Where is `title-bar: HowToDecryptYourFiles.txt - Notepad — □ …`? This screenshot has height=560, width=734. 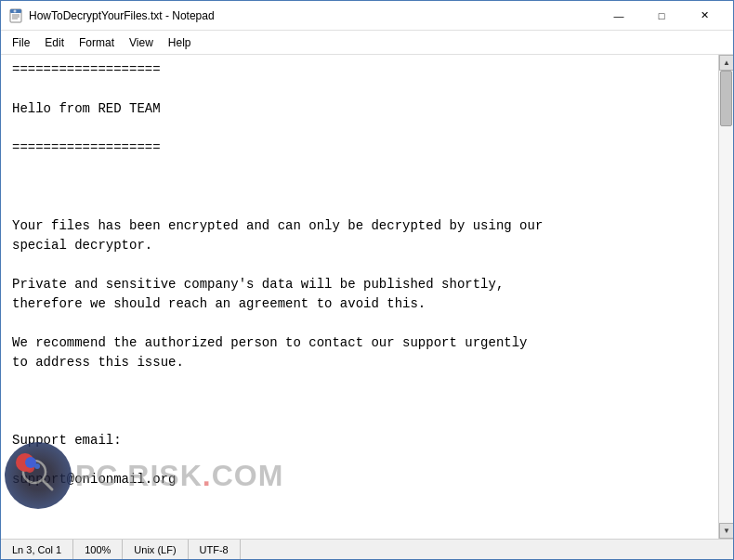 title-bar: HowToDecryptYourFiles.txt - Notepad — □ … is located at coordinates (367, 16).